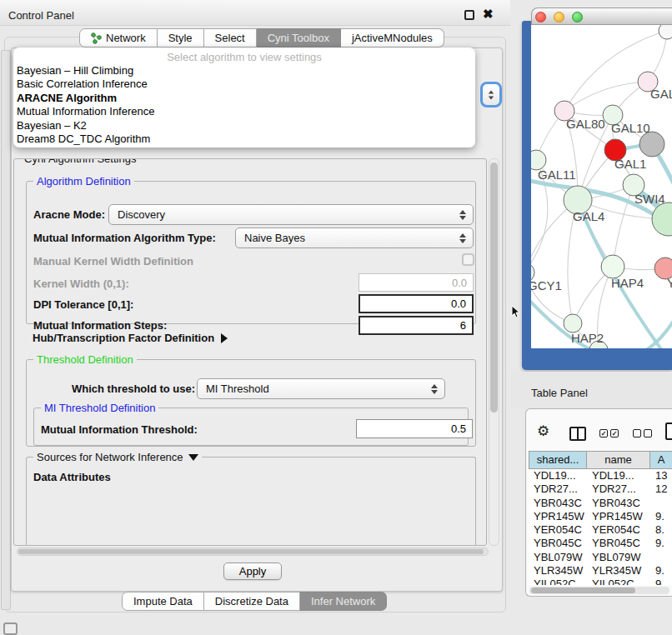  What do you see at coordinates (414, 428) in the screenshot?
I see `mi-threshold-input` at bounding box center [414, 428].